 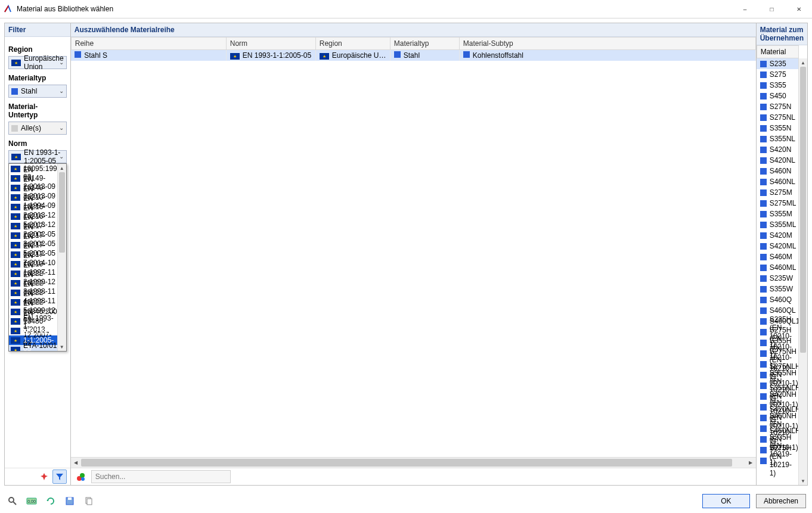 What do you see at coordinates (70, 501) in the screenshot?
I see `save-icon` at bounding box center [70, 501].